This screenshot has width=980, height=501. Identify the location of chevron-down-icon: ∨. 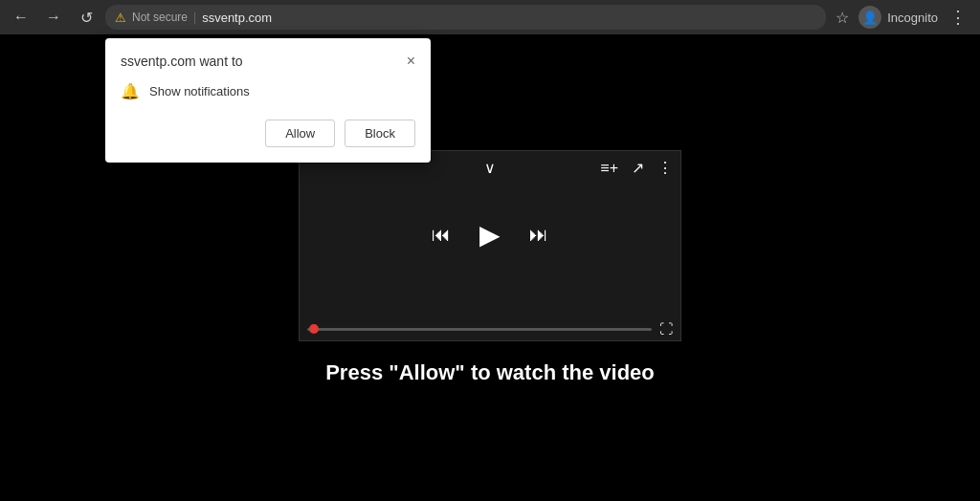
(490, 168).